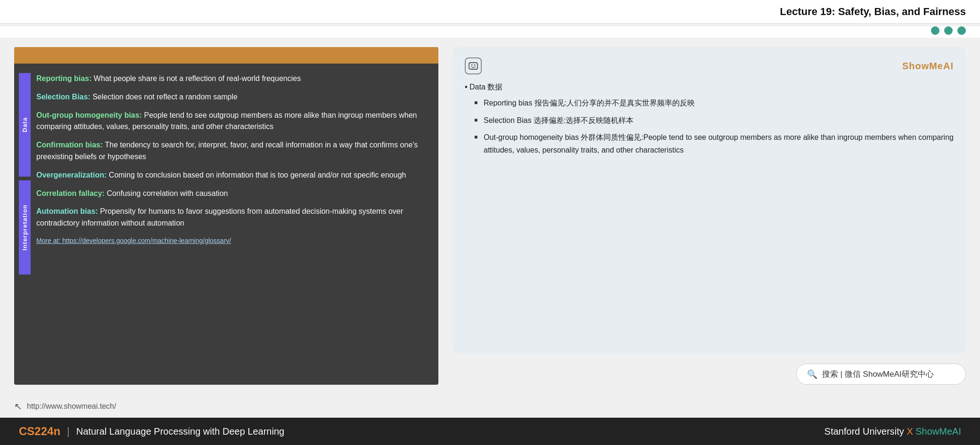 The image size is (980, 445). Describe the element at coordinates (64, 78) in the screenshot. I see `bias-term-reporting: Reporting bias:` at that location.